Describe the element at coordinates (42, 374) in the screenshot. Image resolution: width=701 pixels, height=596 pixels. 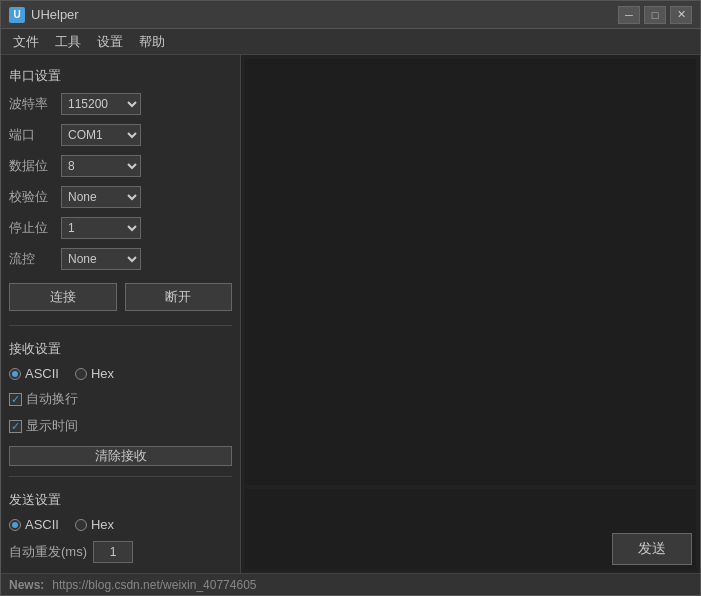
I see `receive-ascii-label: ASCII` at that location.